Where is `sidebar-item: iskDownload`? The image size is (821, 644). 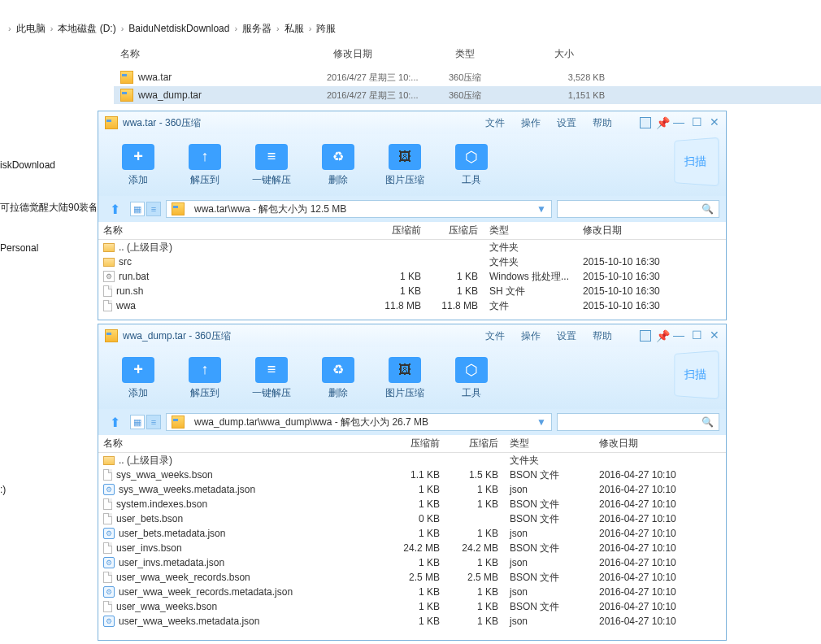 sidebar-item: iskDownload is located at coordinates (28, 165).